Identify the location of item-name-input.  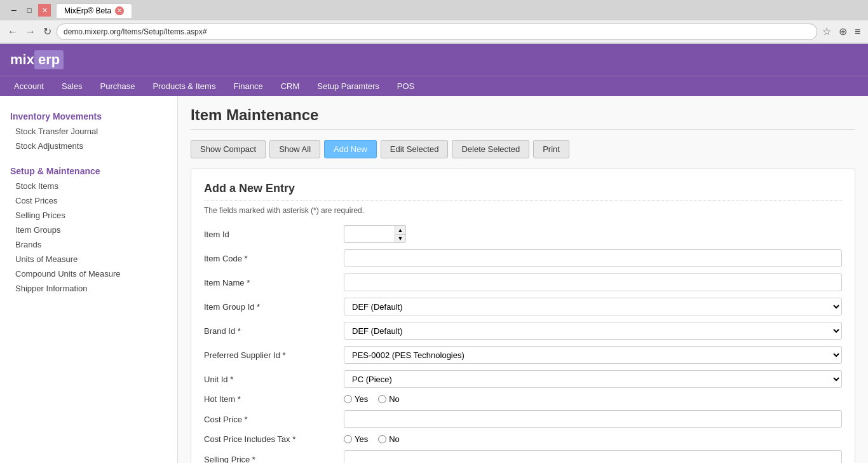
(593, 282).